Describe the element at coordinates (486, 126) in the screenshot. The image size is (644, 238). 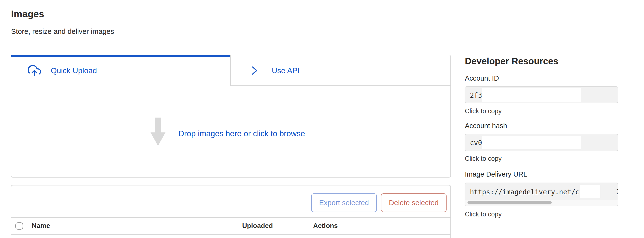
I see `account-hash-label: Account hash` at that location.